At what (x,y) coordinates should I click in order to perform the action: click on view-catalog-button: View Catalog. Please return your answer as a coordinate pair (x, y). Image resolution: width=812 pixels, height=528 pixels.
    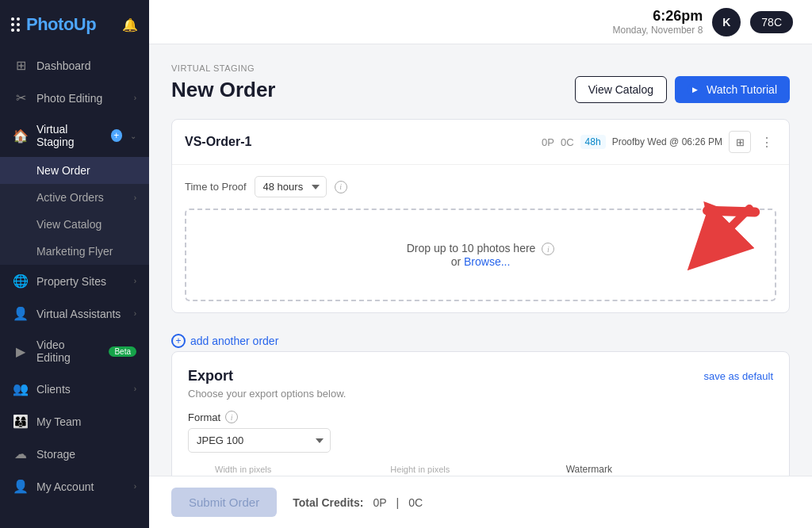
    Looking at the image, I should click on (621, 90).